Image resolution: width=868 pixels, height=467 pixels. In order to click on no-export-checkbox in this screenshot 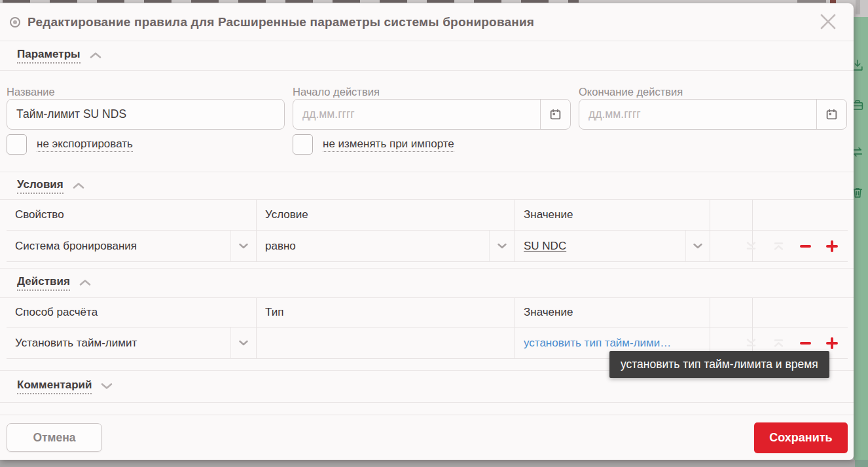, I will do `click(17, 144)`.